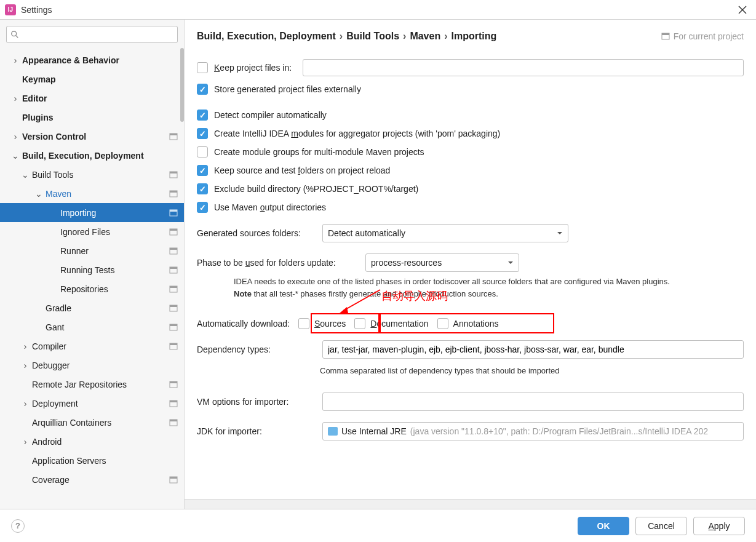 This screenshot has height=542, width=756. Describe the element at coordinates (319, 152) in the screenshot. I see `create-groups-label: Create module groups for multi-module Ma…` at that location.